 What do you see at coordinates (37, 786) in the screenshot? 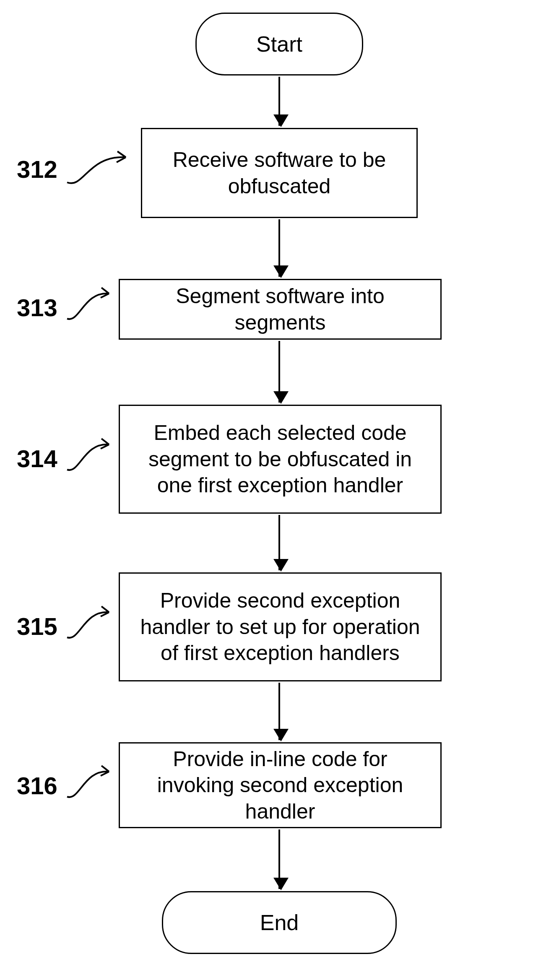
I see `ref-label-316: 316` at bounding box center [37, 786].